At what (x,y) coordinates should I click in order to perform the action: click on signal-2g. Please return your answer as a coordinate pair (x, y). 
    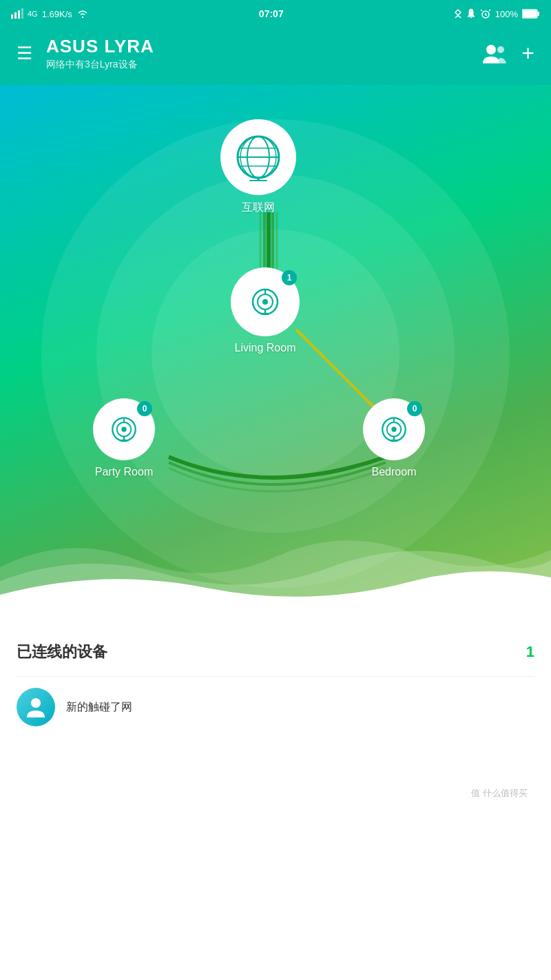
    Looking at the image, I should click on (17, 14).